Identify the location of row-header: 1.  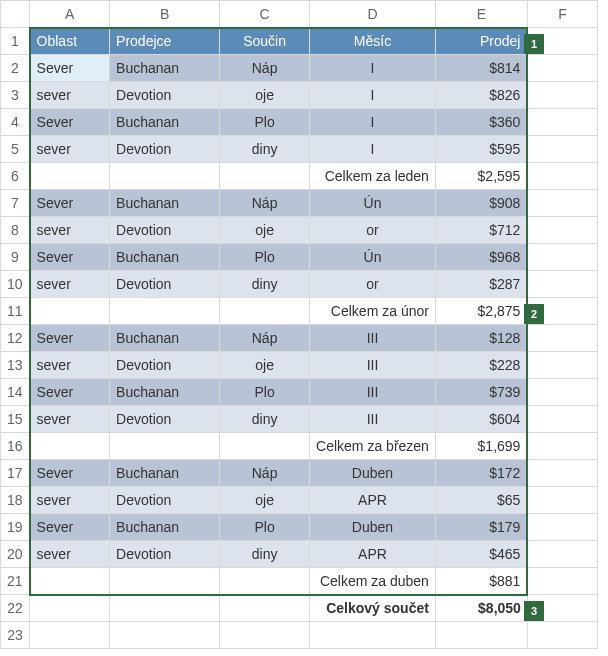
(16, 42).